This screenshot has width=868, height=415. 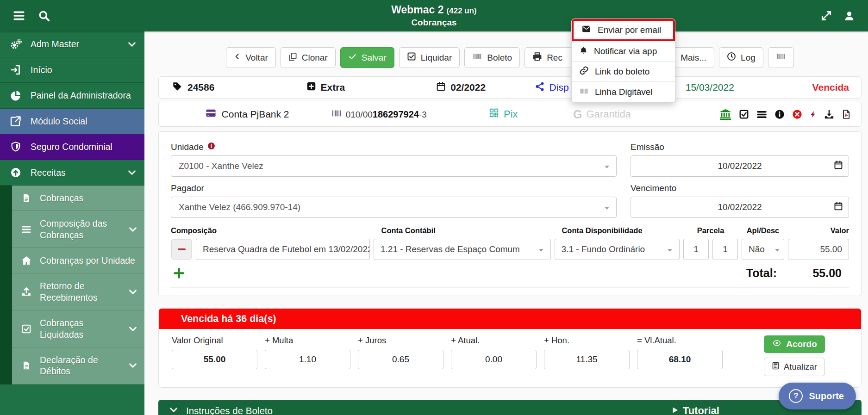 I want to click on menu-icon, so click(x=19, y=16).